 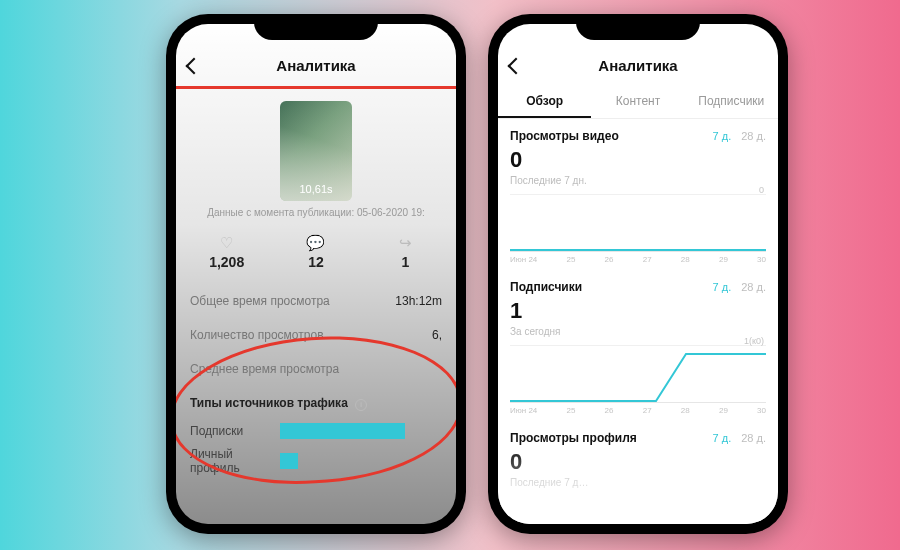 What do you see at coordinates (235, 431) in the screenshot?
I see `traffic-label-0: Подписки` at bounding box center [235, 431].